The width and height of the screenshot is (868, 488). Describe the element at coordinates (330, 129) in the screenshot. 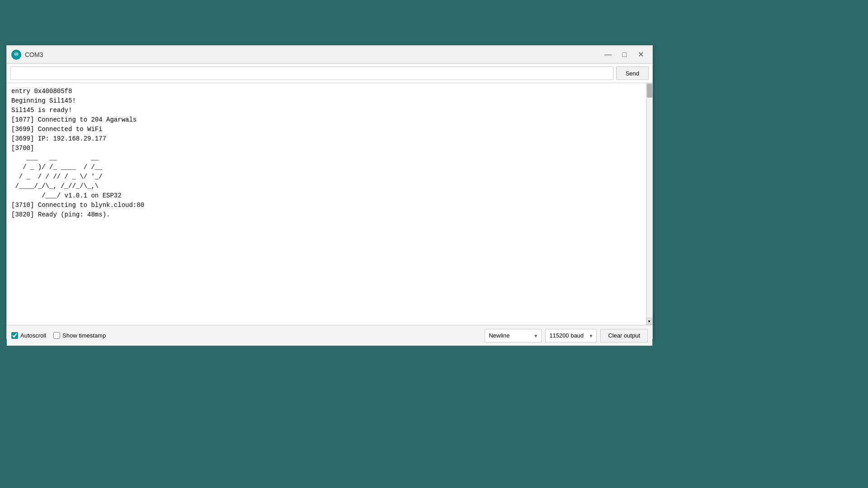

I see `output-line: [3699] Connected to WiFi` at that location.